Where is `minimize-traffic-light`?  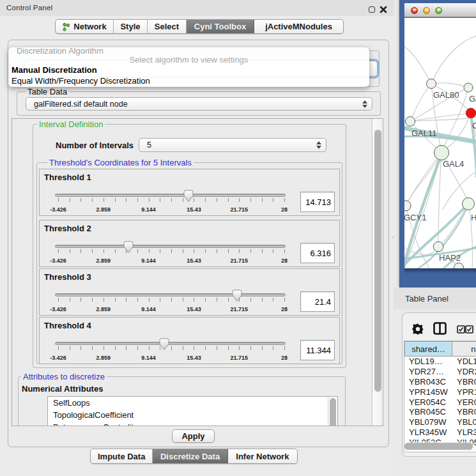 minimize-traffic-light is located at coordinates (427, 10).